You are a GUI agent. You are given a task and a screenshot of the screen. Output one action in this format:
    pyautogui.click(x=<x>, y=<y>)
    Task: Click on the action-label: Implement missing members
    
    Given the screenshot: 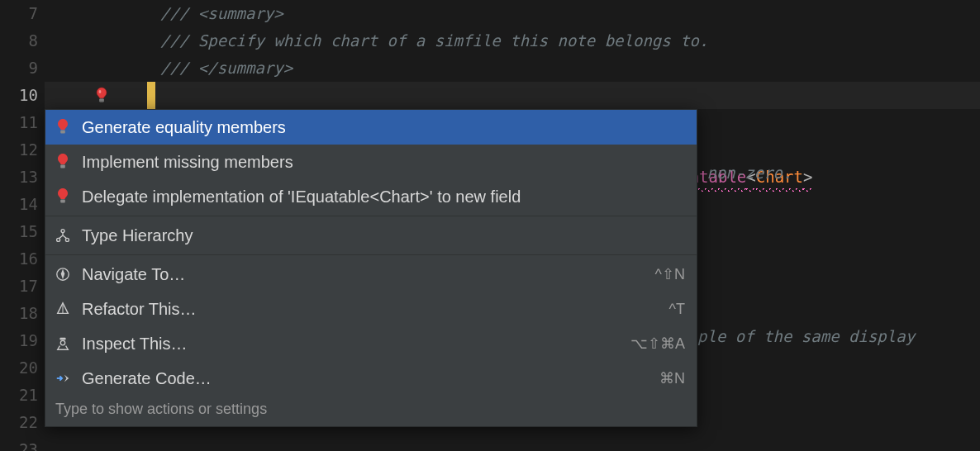 What is the action you would take?
    pyautogui.click(x=383, y=162)
    